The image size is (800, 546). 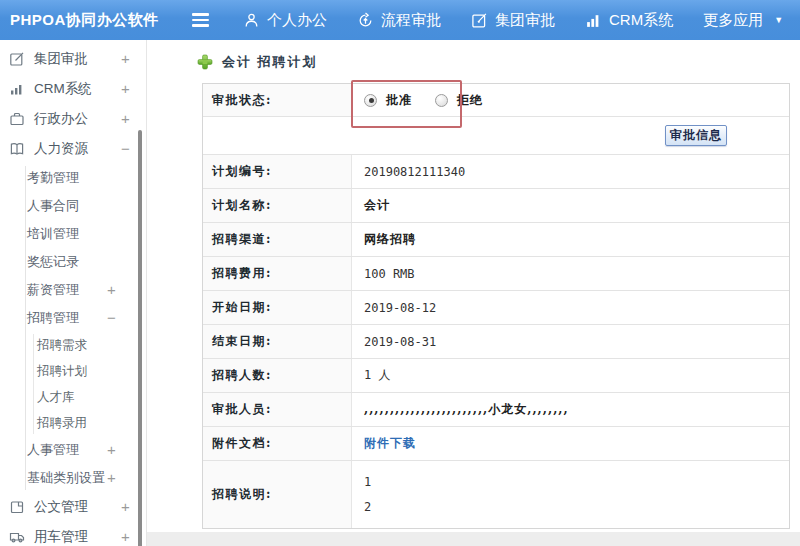 I want to click on briefcase-icon, so click(x=18, y=119).